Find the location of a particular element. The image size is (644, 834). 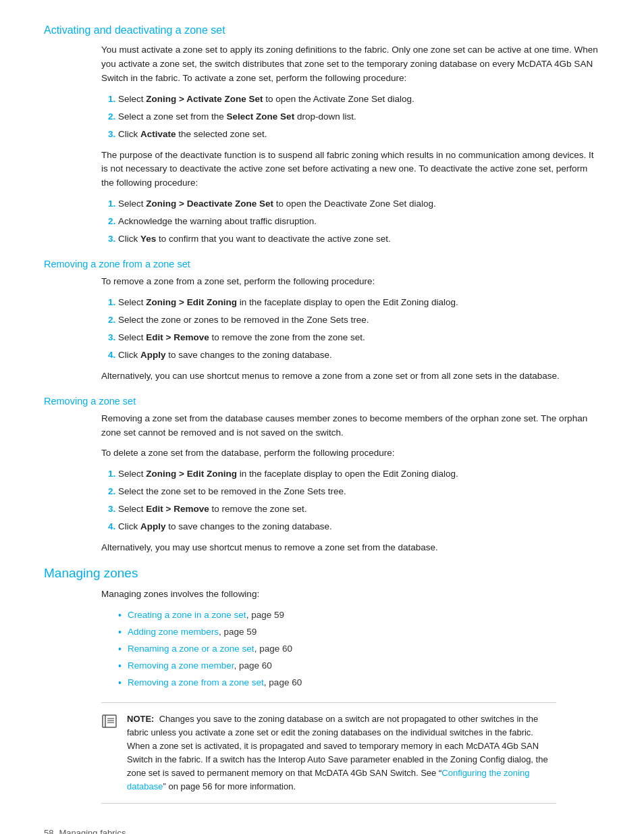

removing-set-steps-list: Select Zoning > Edit Zoning in the facep… is located at coordinates (359, 501).